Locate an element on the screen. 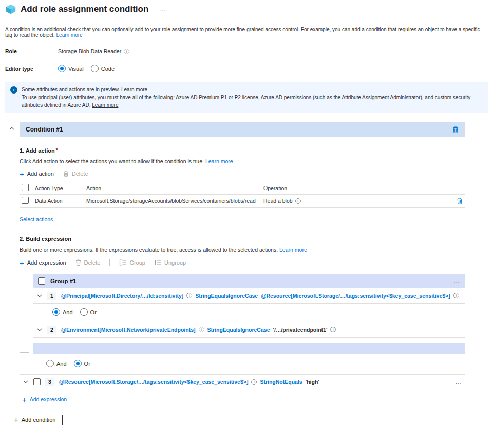  group-more-options-icon: … is located at coordinates (457, 281).